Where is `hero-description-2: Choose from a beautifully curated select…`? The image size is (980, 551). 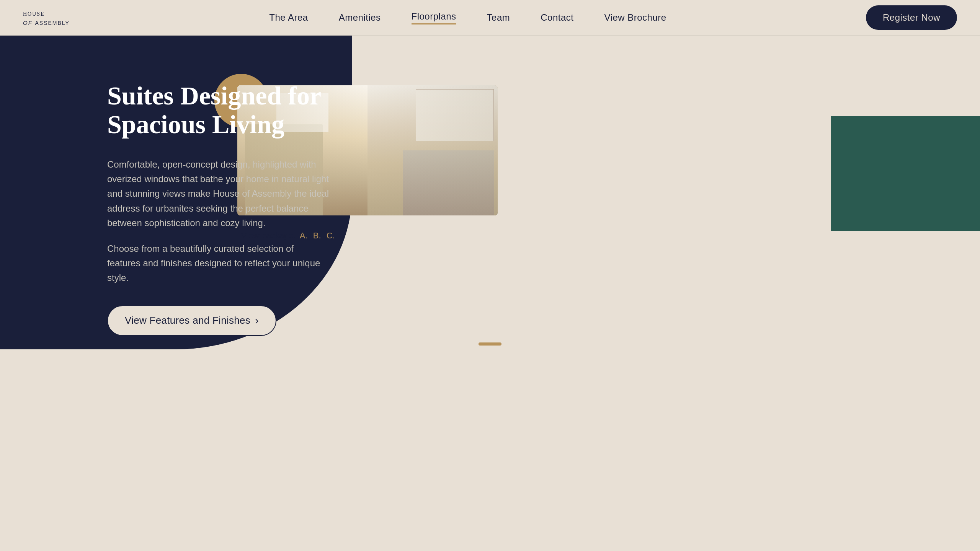 hero-description-2: Choose from a beautifully curated select… is located at coordinates (218, 263).